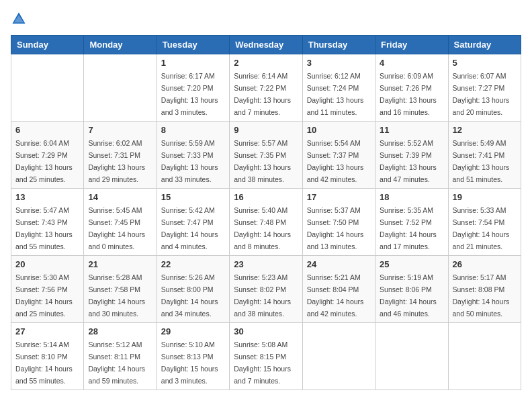 The height and width of the screenshot is (411, 532). Describe the element at coordinates (339, 155) in the screenshot. I see `calendar-day-cell: 10 Sunrise: 5:54 AMSunset: 7:37 PMDaylig…` at that location.